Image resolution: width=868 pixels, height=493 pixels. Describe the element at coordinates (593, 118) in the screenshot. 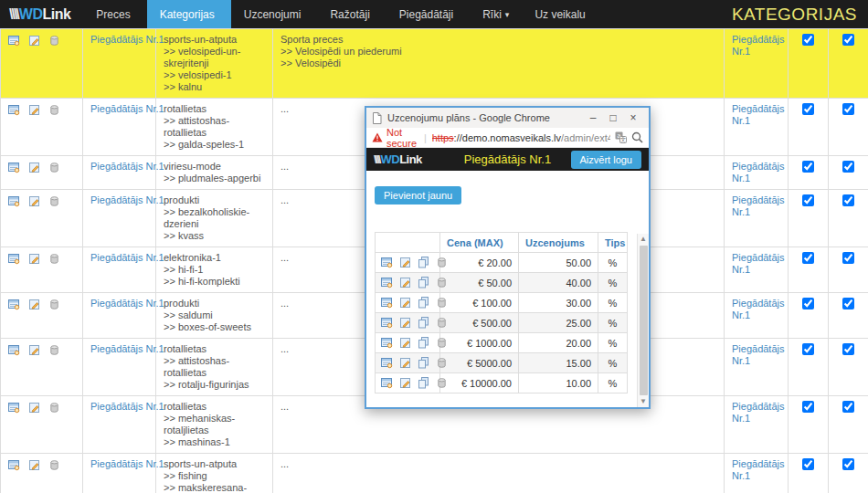

I see `minimize-button: –` at that location.